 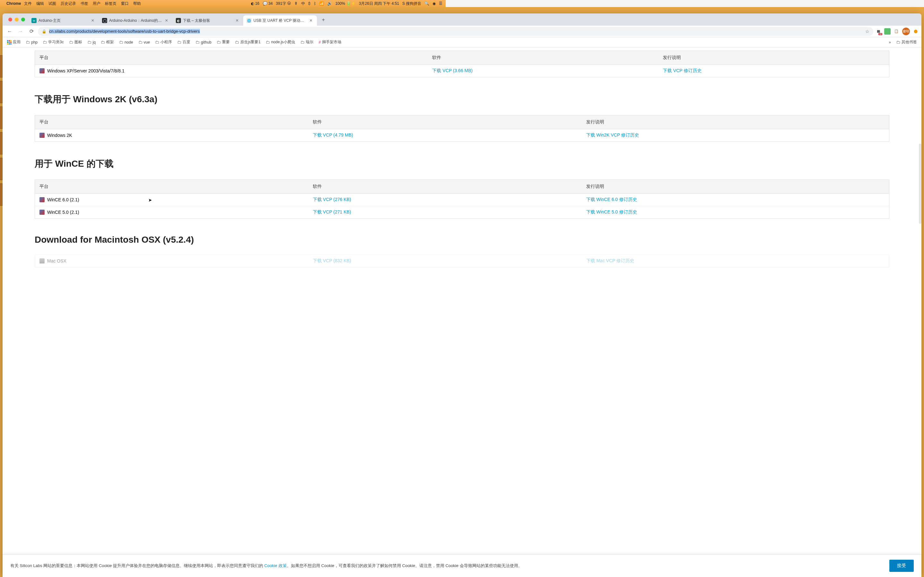 I want to click on bookmark-folder: 🗀github, so click(x=204, y=42).